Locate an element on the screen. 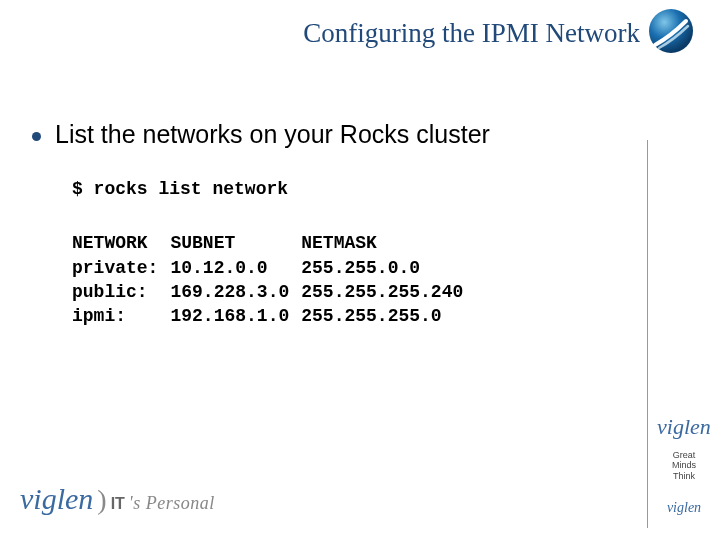 The height and width of the screenshot is (540, 720). command-line: $ rocks list network is located at coordinates (346, 189).